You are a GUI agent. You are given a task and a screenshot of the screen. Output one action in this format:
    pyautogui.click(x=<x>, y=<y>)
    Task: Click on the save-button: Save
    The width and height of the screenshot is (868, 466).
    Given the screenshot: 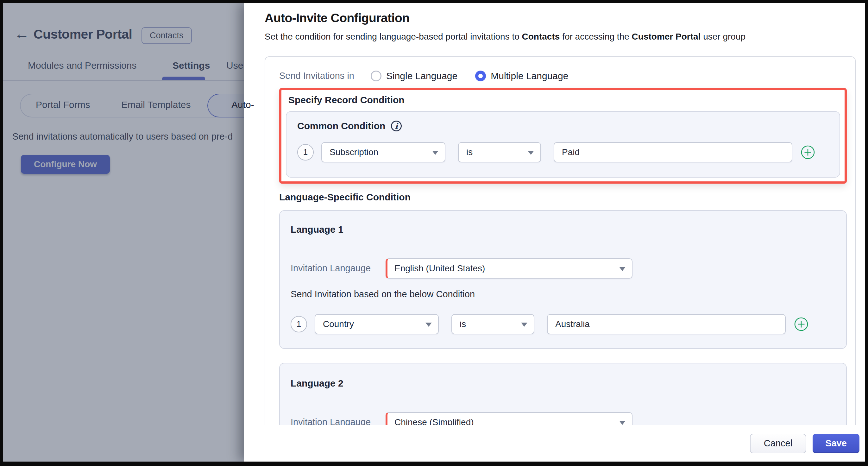 What is the action you would take?
    pyautogui.click(x=836, y=443)
    